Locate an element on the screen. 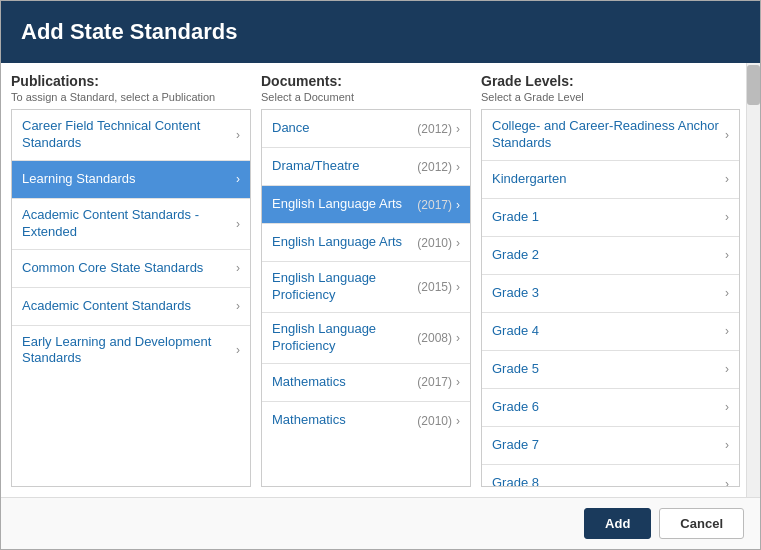 Image resolution: width=761 pixels, height=550 pixels. list-item: Academic Content Standards› is located at coordinates (131, 307).